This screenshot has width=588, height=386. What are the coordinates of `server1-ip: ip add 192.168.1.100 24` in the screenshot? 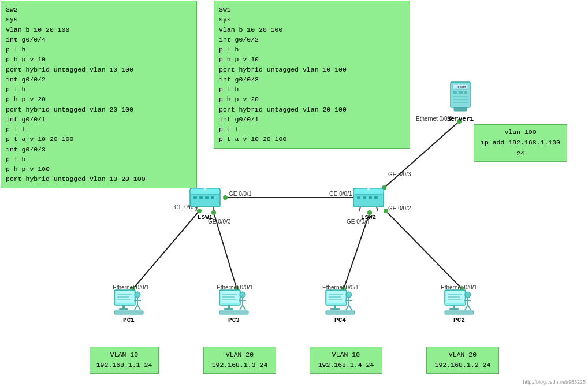 It's located at (520, 148).